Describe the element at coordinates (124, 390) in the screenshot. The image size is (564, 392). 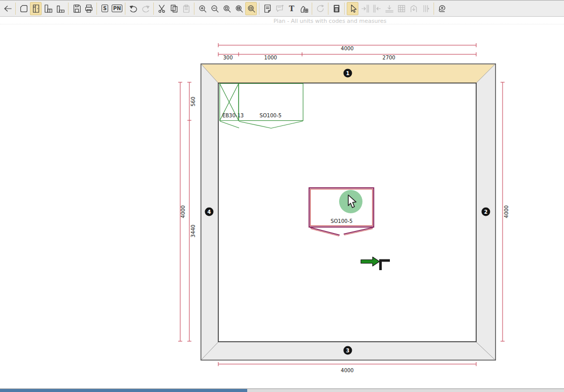
I see `status-progress` at that location.